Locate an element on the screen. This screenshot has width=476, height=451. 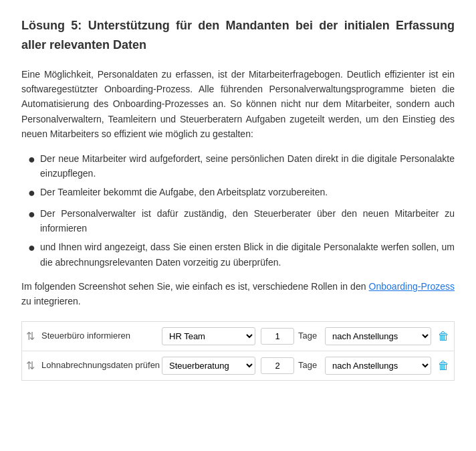
bullet-text: Der Teamleiter bekommt die Aufgabe, den … is located at coordinates (247, 192).